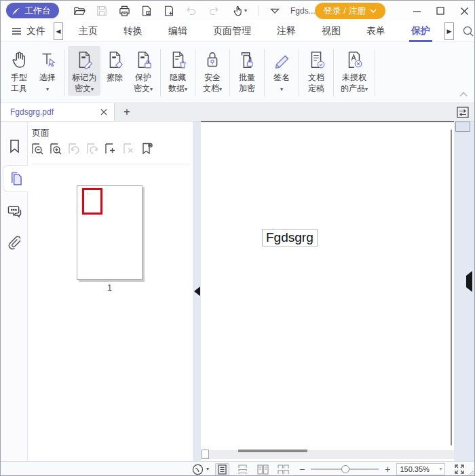 The height and width of the screenshot is (476, 475). Describe the element at coordinates (147, 11) in the screenshot. I see `document-minus-icon` at that location.